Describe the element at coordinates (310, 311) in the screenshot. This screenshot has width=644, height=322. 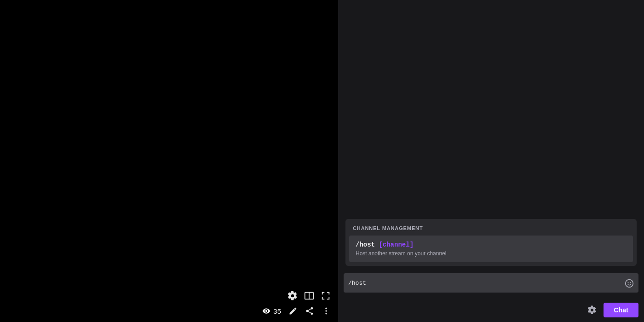
I see `share-icon` at that location.